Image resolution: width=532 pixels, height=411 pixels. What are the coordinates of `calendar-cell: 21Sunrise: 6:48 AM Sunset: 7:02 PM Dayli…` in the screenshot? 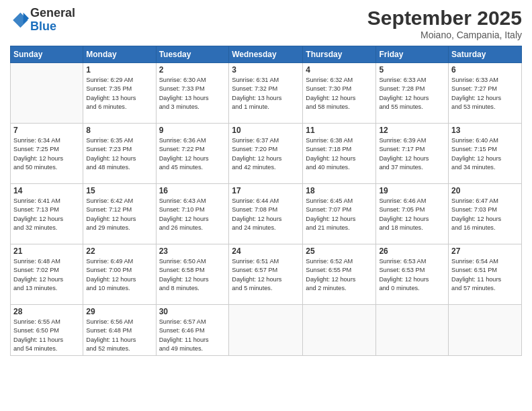 It's located at (47, 275).